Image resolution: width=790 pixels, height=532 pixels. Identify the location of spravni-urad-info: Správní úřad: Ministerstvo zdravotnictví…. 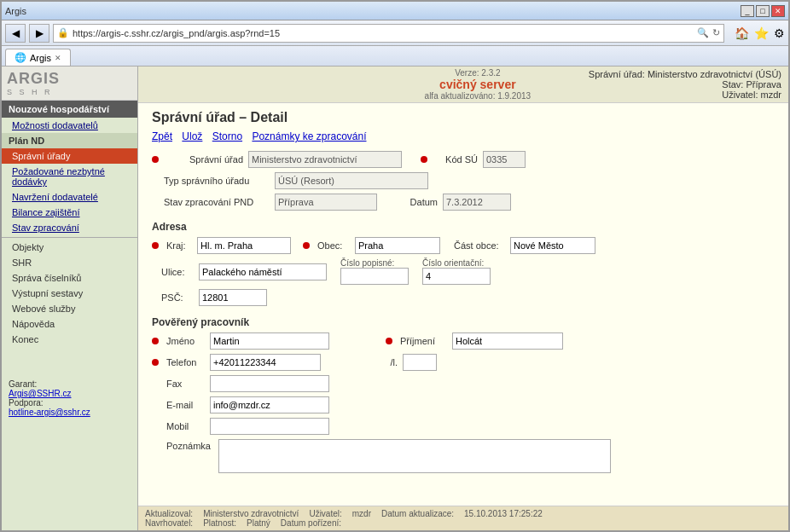
(685, 74).